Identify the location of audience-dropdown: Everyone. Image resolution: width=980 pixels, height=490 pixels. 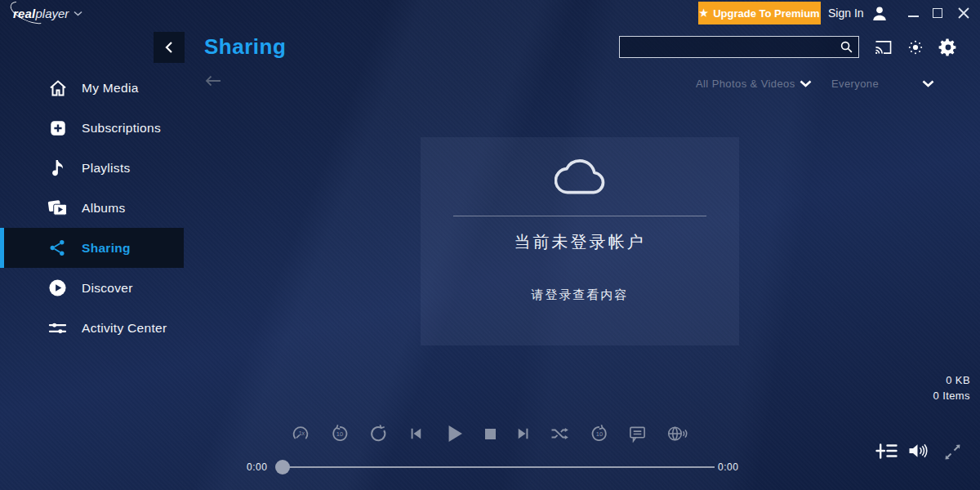
(883, 83).